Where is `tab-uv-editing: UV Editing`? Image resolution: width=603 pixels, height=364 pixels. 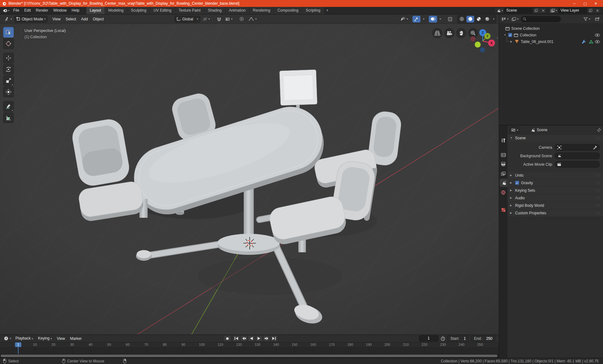
tab-uv-editing: UV Editing is located at coordinates (163, 11).